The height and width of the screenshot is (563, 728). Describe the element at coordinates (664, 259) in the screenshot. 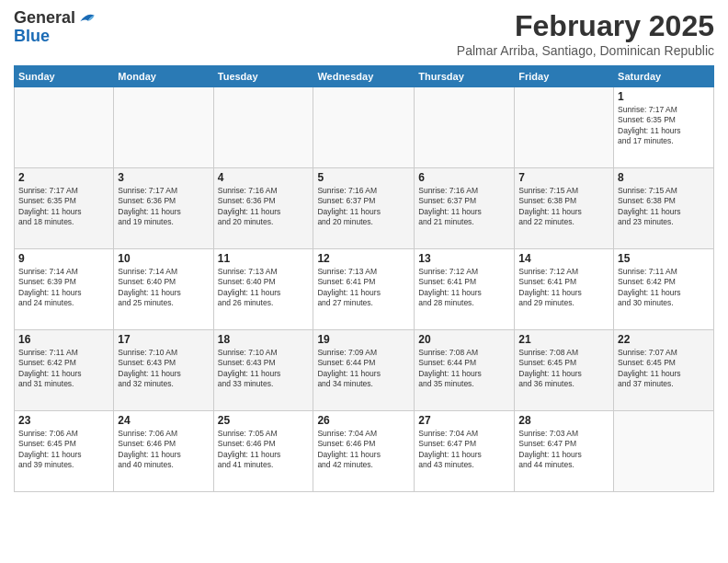

I see `day-number: 15` at that location.